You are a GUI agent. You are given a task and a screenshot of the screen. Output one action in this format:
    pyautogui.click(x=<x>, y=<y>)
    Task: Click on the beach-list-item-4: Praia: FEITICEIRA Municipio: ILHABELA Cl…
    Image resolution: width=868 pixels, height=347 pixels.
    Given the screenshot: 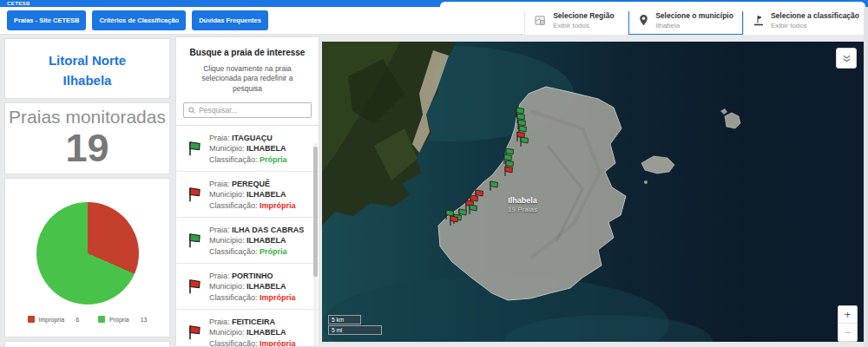 What is the action you would take?
    pyautogui.click(x=247, y=328)
    